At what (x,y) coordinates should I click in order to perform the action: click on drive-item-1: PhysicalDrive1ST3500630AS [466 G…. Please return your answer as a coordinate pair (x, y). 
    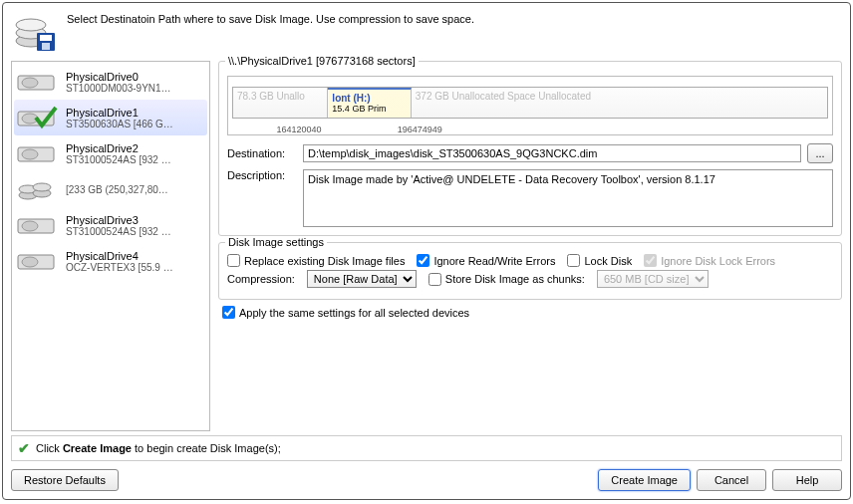
    Looking at the image, I should click on (111, 118).